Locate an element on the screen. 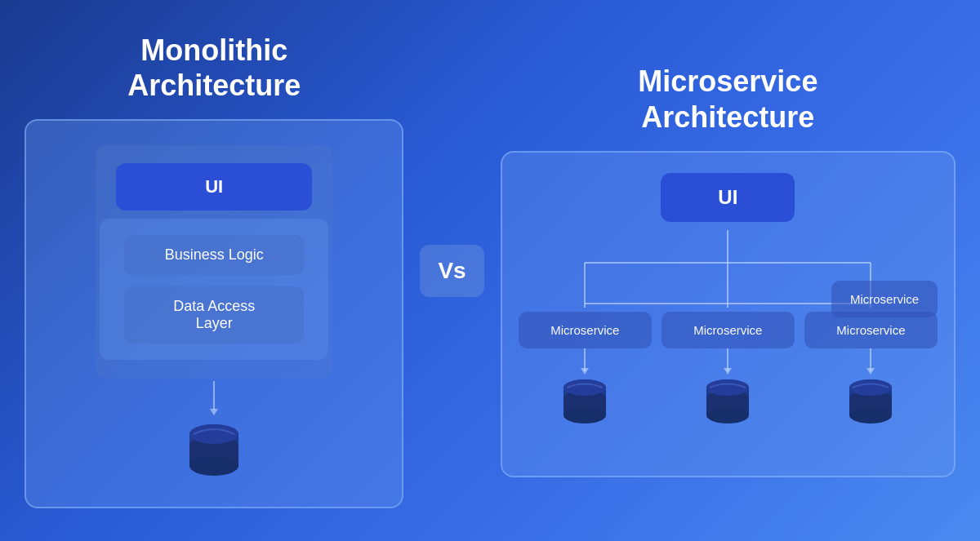  microservice-ui-box: UI is located at coordinates (728, 197).